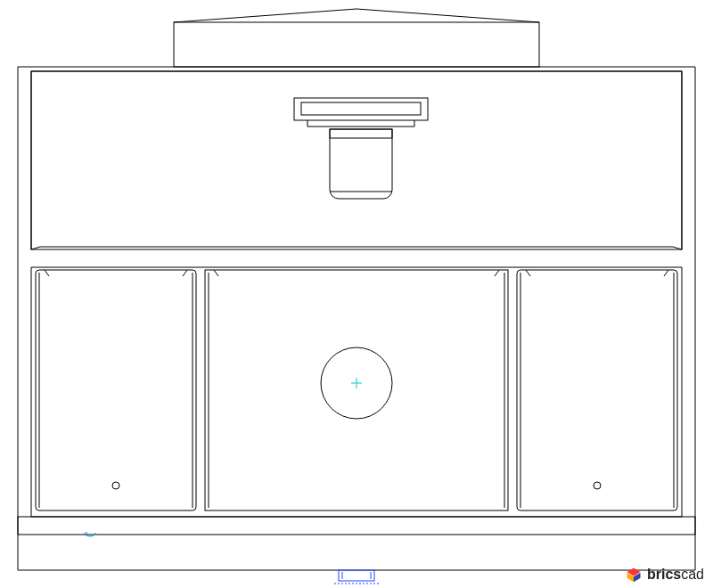  Describe the element at coordinates (116, 390) in the screenshot. I see `left-access-panel` at that location.